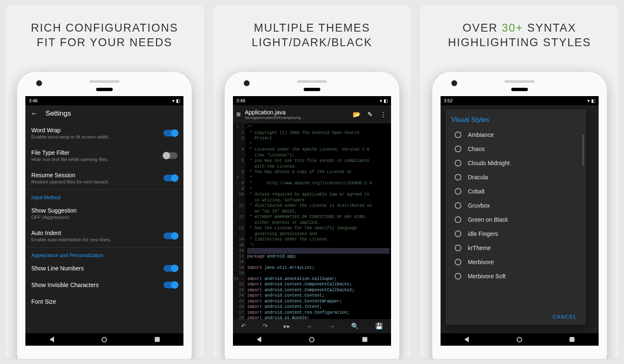 The image size is (624, 364). I want to click on setting-invisible-chars: Show Invisible Characters, so click(104, 285).